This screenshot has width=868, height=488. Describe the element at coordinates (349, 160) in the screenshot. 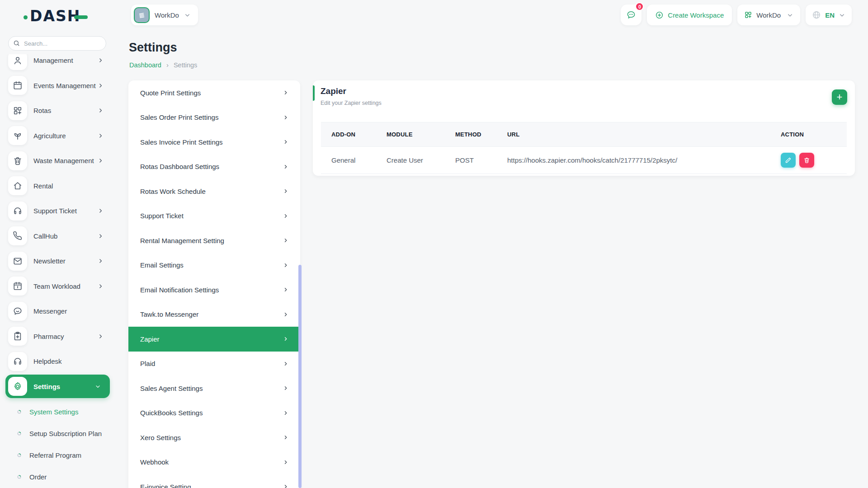

I see `cell-add-on: General` at that location.